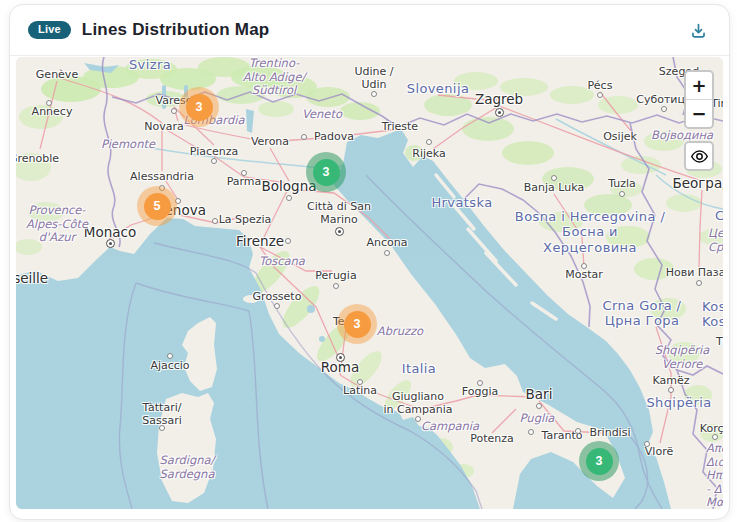 The height and width of the screenshot is (522, 737). Describe the element at coordinates (699, 113) in the screenshot. I see `zoom-out-button: −` at that location.